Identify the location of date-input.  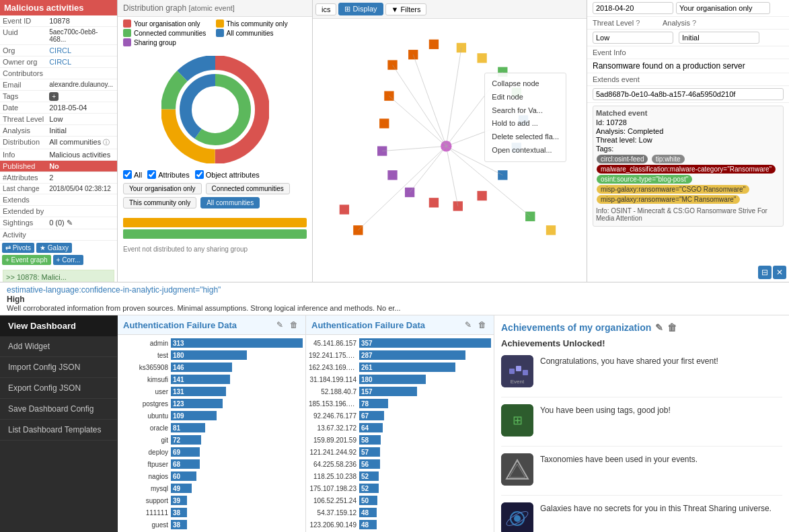
(633, 8).